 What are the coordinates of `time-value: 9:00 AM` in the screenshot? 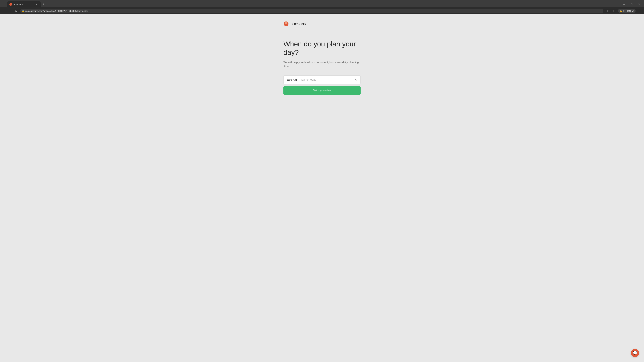 It's located at (292, 80).